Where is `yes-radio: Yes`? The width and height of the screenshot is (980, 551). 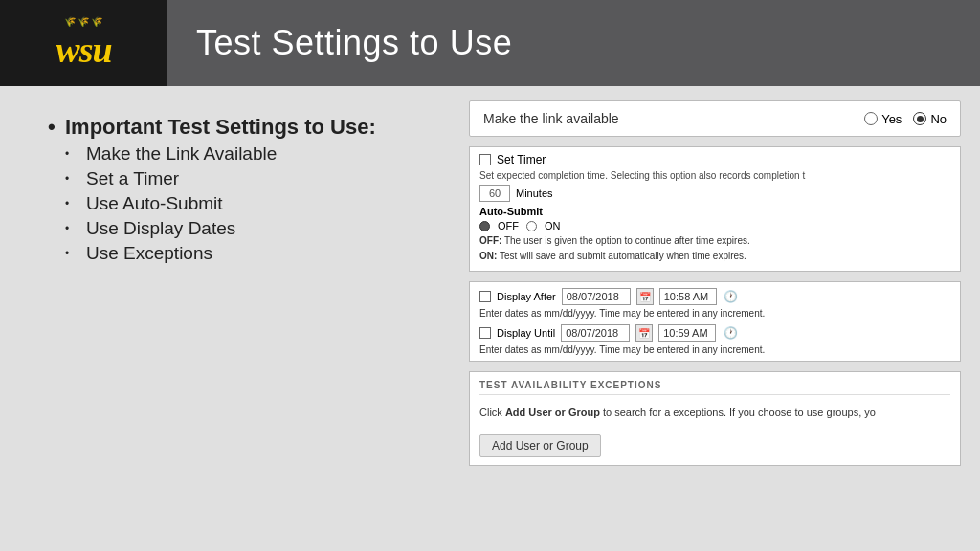
yes-radio: Yes is located at coordinates (882, 119).